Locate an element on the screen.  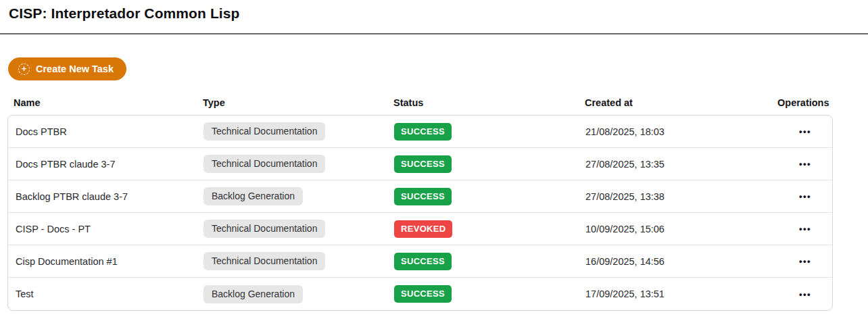
task-created-at: 21/08/2025, 18:03 is located at coordinates (681, 132).